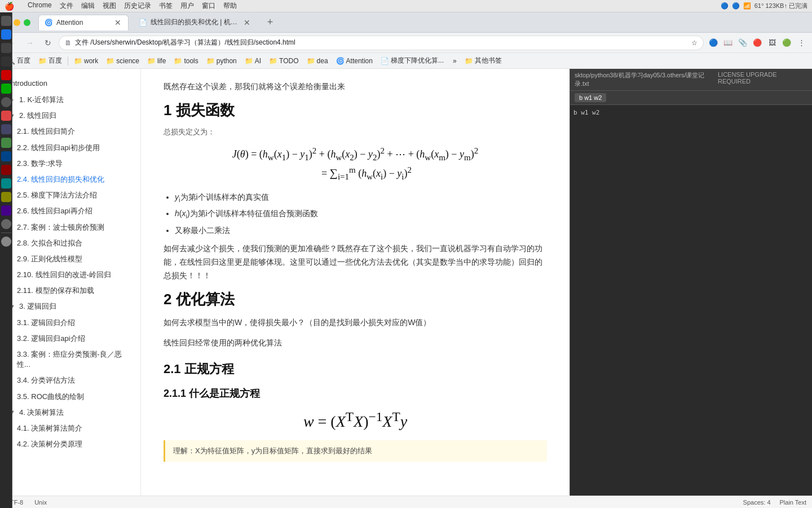  Describe the element at coordinates (70, 306) in the screenshot. I see `sidebar-item-logistic: ▼ 3. 逻辑回归` at that location.